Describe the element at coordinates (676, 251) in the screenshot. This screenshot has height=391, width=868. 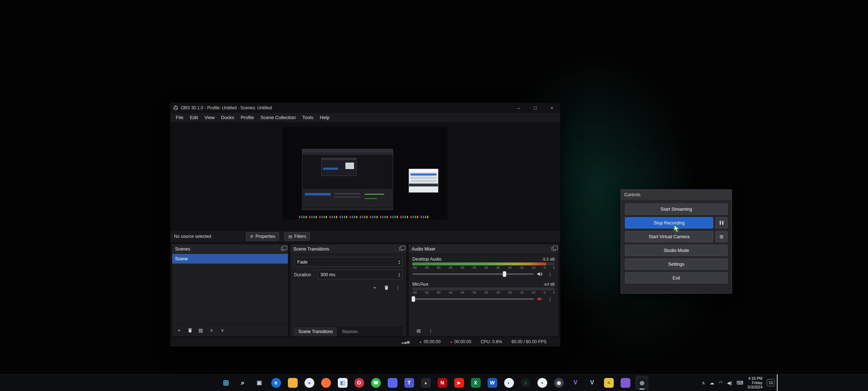
I see `studio-mode-button: Studio Mode` at that location.